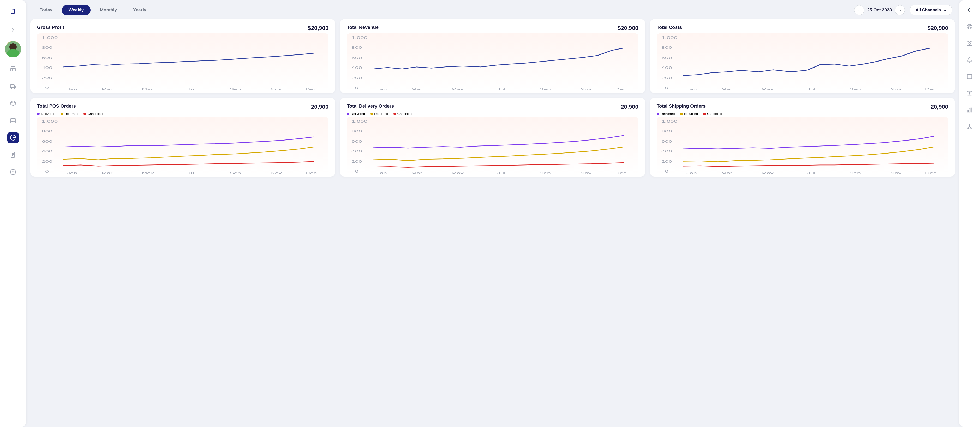  What do you see at coordinates (802, 62) in the screenshot?
I see `chart-total-costs: 1,000 800 600 400 200 0 Jan Mar May Jul …` at bounding box center [802, 62].